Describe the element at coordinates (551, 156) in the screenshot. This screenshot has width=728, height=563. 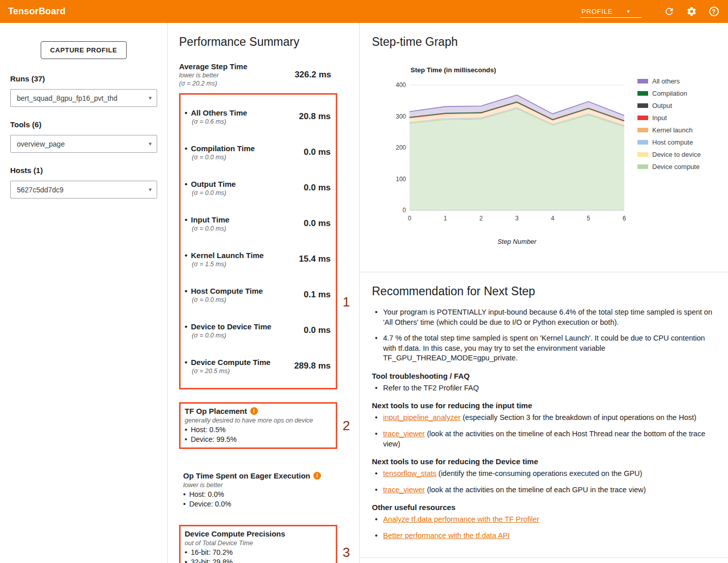
I see `step-time-chart: Step Time (in milliseconds) 010020030040…` at that location.